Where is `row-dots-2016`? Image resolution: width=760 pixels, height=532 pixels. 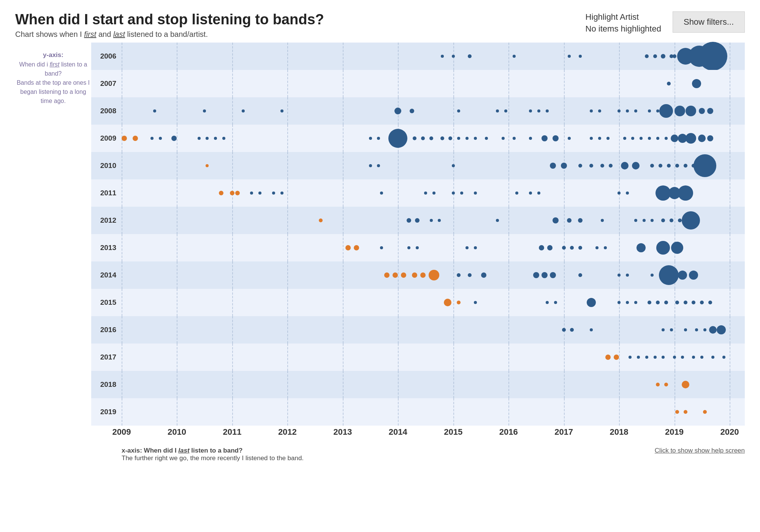 row-dots-2016 is located at coordinates (433, 330).